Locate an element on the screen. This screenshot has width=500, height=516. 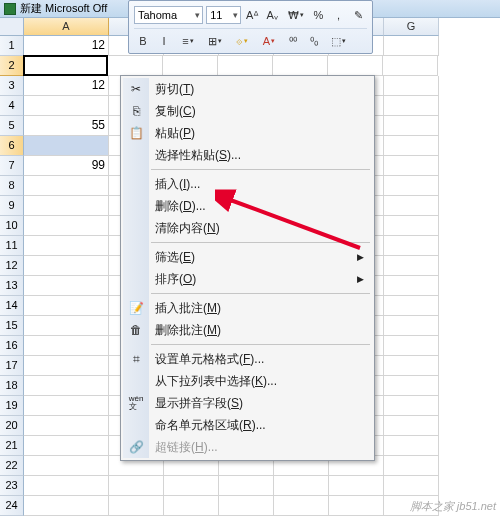
row-header: 20 is located at coordinates (12, 426).